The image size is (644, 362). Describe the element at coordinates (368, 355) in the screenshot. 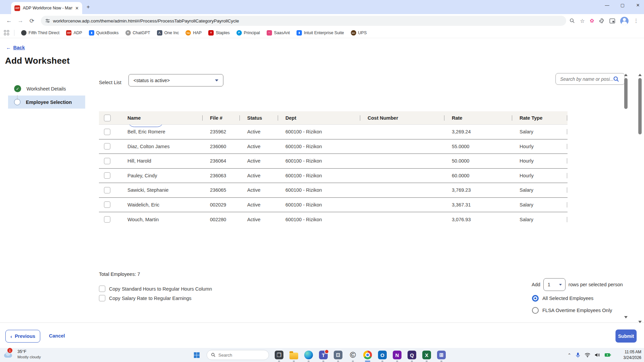

I see `chrome-icon` at that location.